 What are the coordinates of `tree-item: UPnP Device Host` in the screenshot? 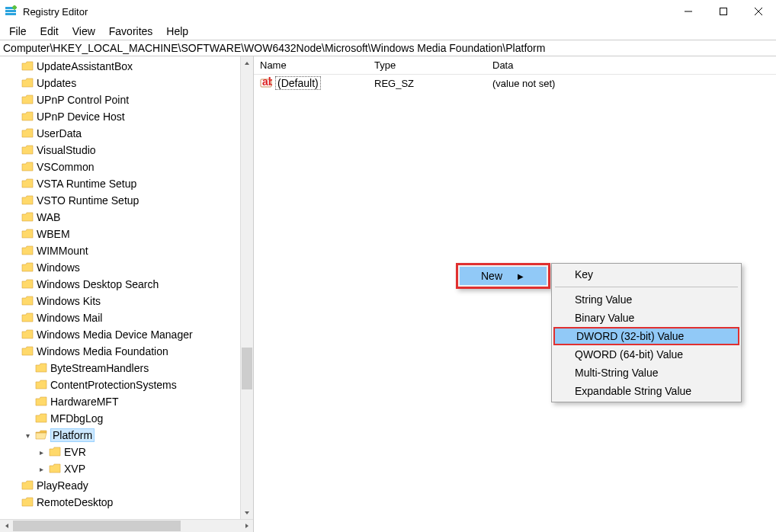 It's located at (122, 117).